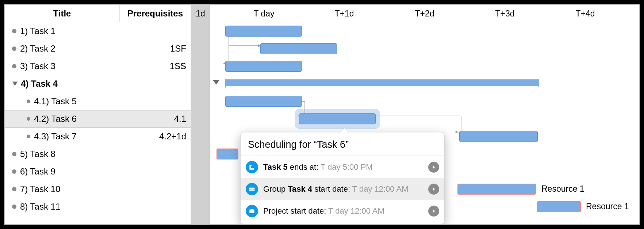 Image resolution: width=644 pixels, height=229 pixels. Describe the element at coordinates (55, 119) in the screenshot. I see `task-title: 4.2) Task 6` at that location.